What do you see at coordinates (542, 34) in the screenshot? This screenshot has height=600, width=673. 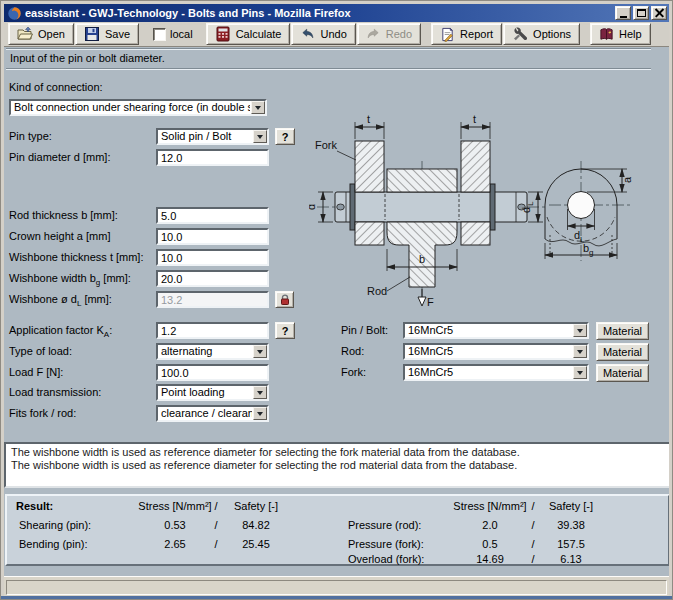 I see `options-button: Options` at bounding box center [542, 34].